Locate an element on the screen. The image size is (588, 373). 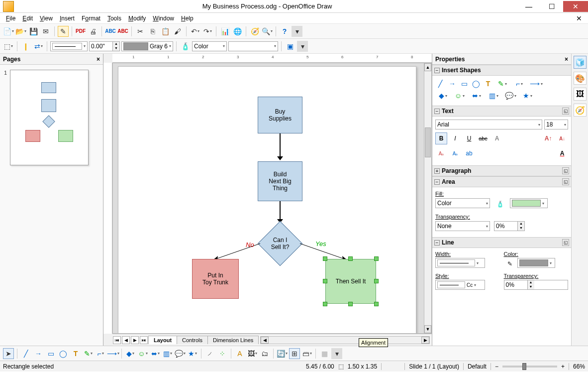
chart-button: 📊 is located at coordinates (225, 31).